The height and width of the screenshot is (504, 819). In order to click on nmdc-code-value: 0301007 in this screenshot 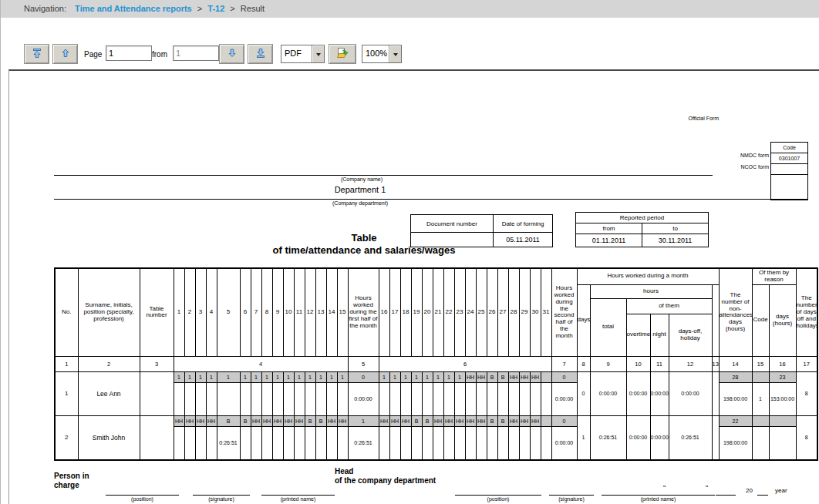, I will do `click(790, 159)`.